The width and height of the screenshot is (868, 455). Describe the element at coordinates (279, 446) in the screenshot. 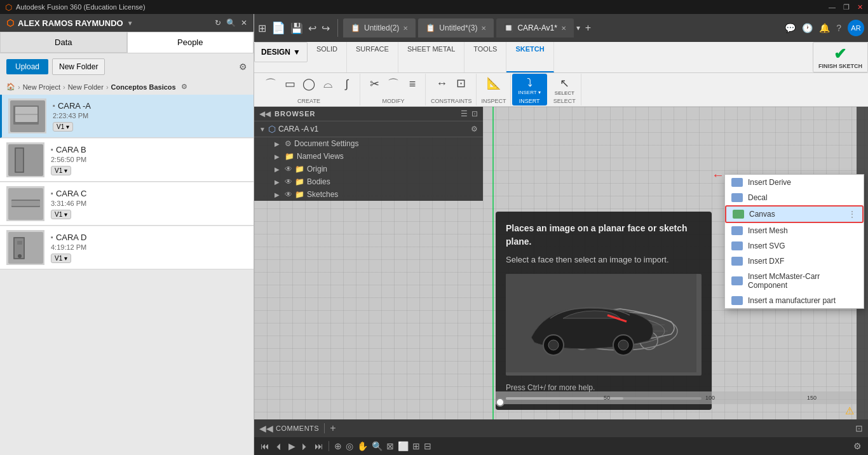

I see `step-back-icon: ⏴` at that location.